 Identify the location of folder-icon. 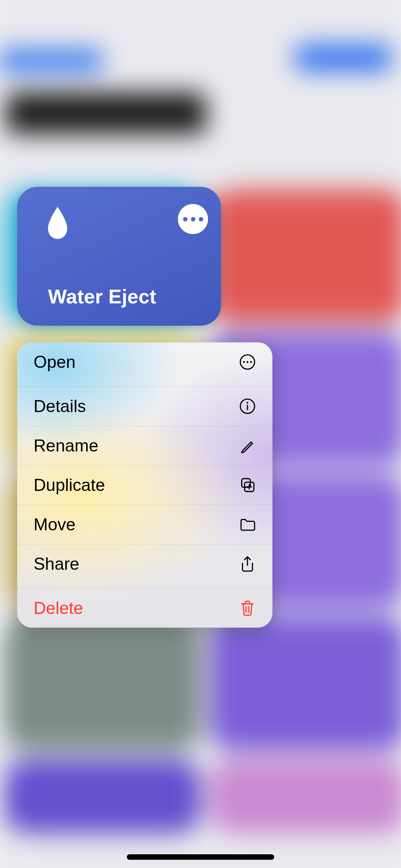
(247, 525).